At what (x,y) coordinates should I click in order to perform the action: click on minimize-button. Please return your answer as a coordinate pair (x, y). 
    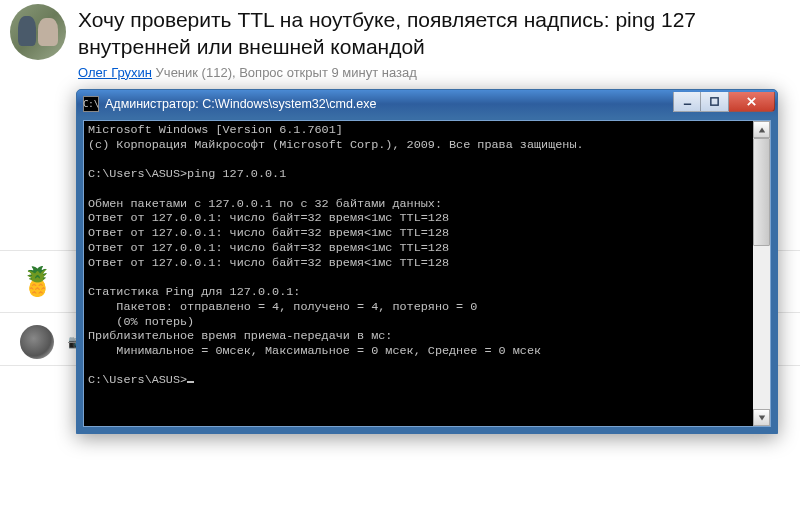
    Looking at the image, I should click on (687, 102).